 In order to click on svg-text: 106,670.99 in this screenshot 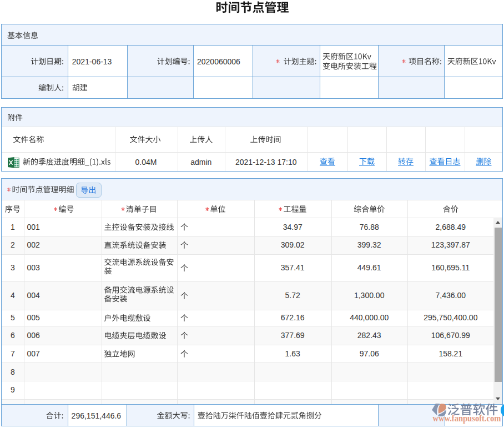, I will do `click(451, 335)`.